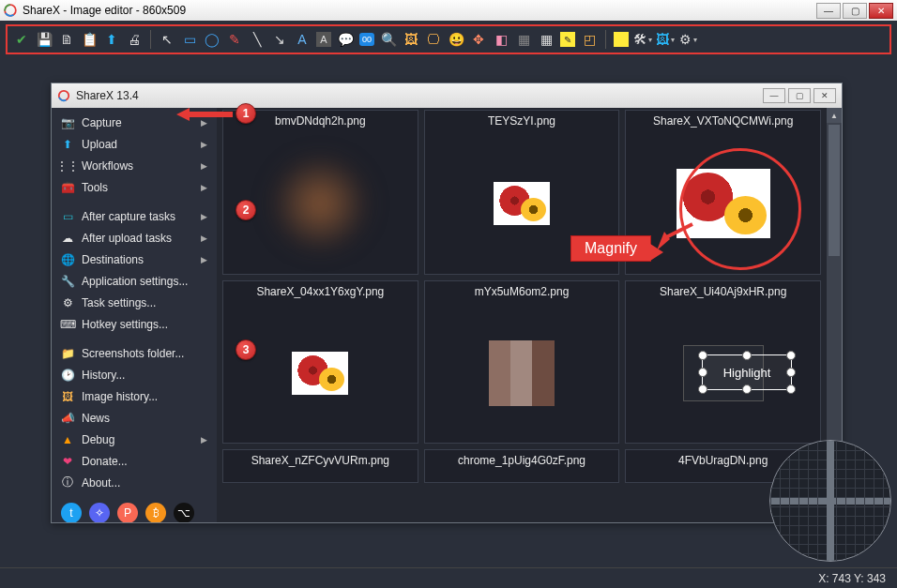  I want to click on sidebar-item-label: History..., so click(103, 375).